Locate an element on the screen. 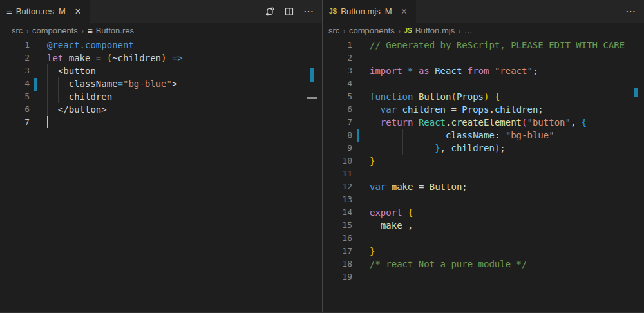  code-line-text: /* react Not a pure module */ is located at coordinates (448, 264).